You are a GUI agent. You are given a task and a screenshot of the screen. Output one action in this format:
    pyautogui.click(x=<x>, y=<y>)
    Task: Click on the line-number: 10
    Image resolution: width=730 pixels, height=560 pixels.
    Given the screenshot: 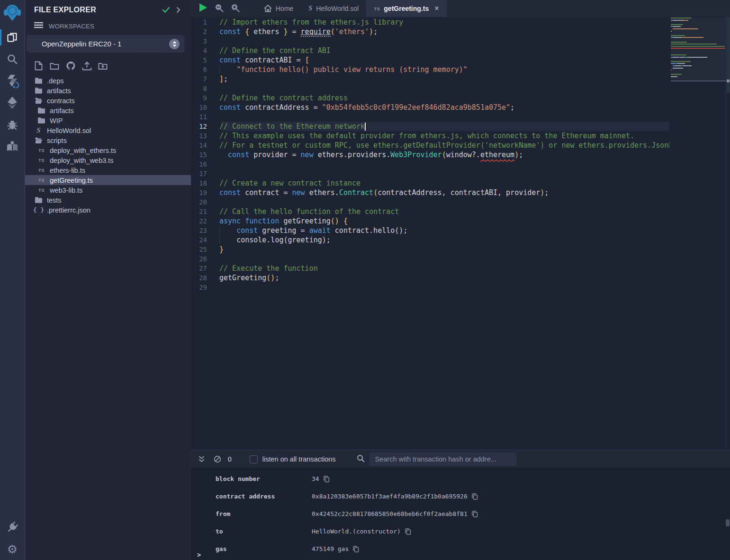 What is the action you would take?
    pyautogui.click(x=205, y=107)
    